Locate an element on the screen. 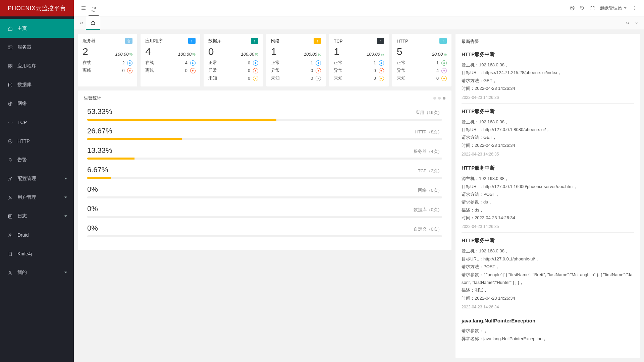  stat-pct: 0% is located at coordinates (93, 228).